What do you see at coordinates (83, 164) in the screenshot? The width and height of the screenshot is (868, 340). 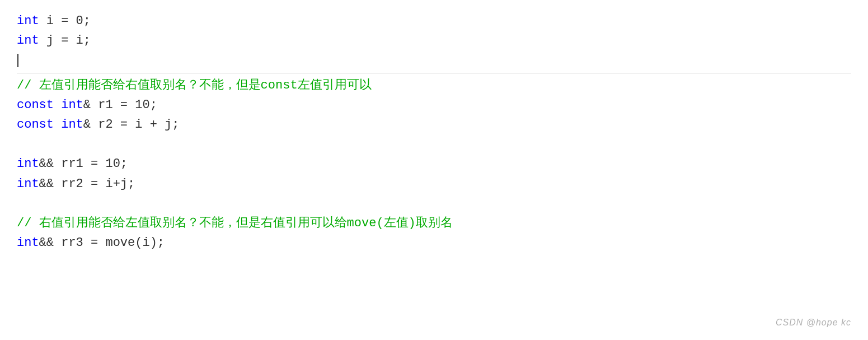 I see `code-op-5: && rr1 = 10;` at bounding box center [83, 164].